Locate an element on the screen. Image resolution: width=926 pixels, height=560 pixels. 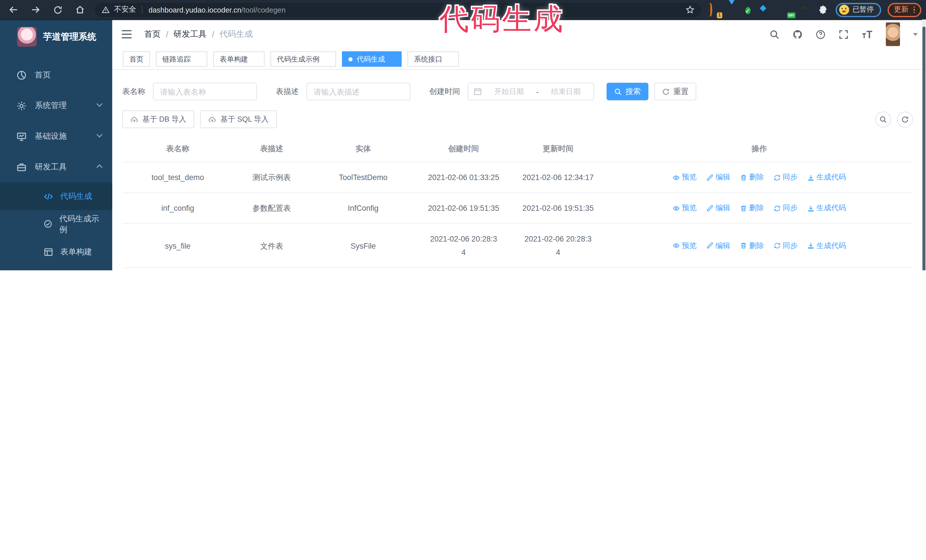
fullscreen-icon is located at coordinates (843, 35).